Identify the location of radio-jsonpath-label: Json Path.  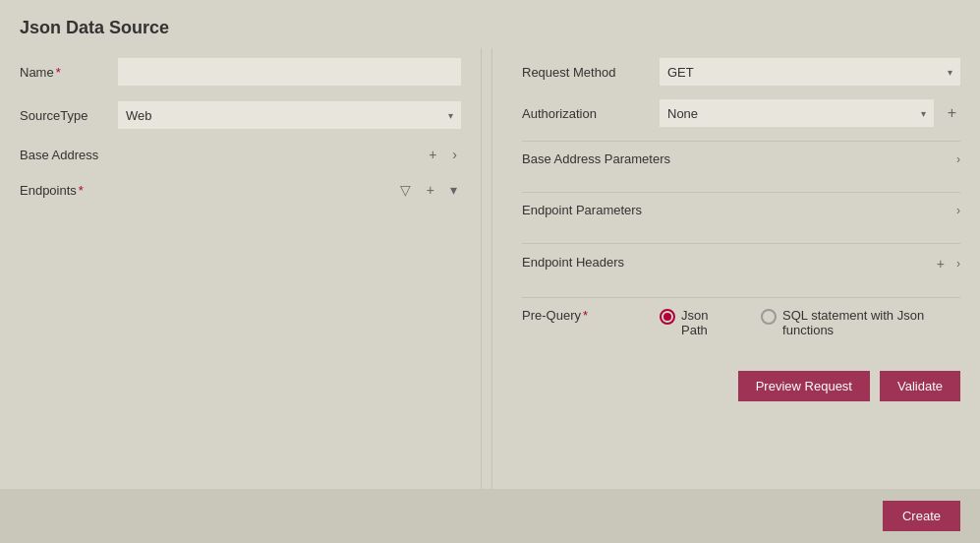
(706, 323).